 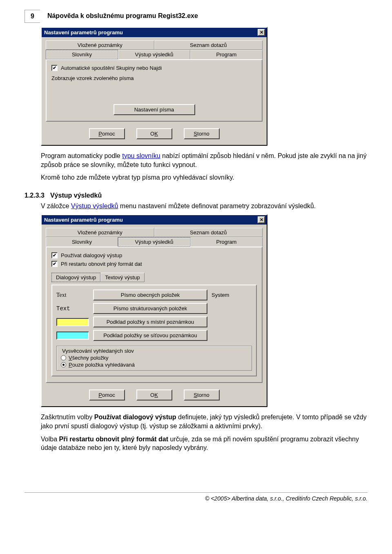 What do you see at coordinates (76, 278) in the screenshot?
I see `subtab-dialog-output: Dialogový výstup` at bounding box center [76, 278].